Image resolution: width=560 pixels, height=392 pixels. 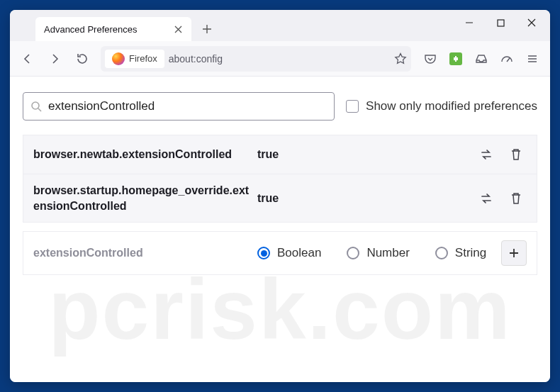 I want to click on new-tab-button, so click(x=207, y=29).